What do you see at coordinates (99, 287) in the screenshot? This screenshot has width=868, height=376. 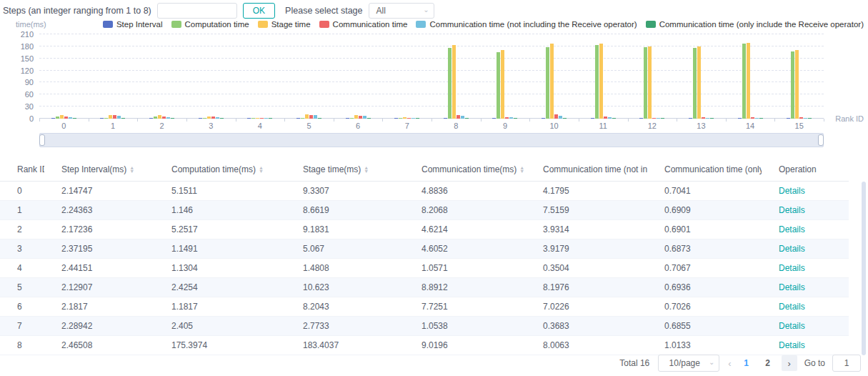 I see `table-cell: 2.12907` at bounding box center [99, 287].